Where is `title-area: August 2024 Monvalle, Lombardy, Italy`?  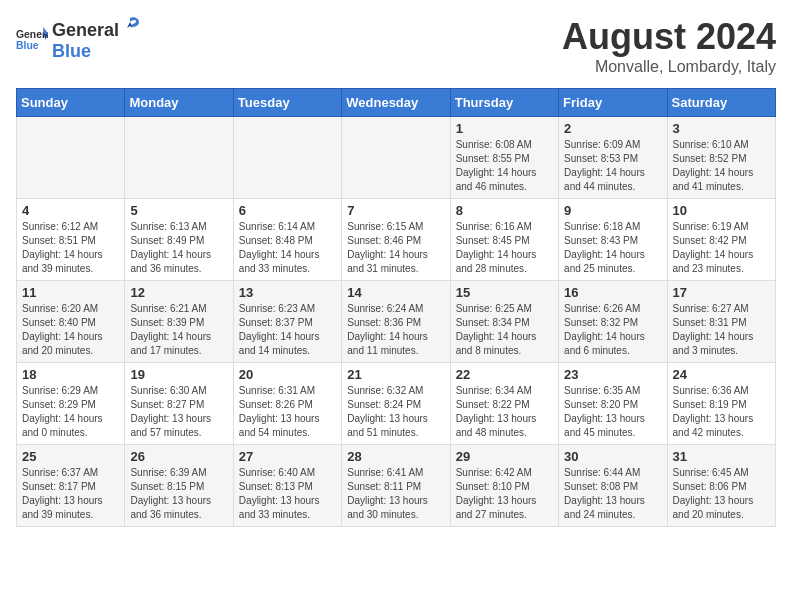
title-area: August 2024 Monvalle, Lombardy, Italy is located at coordinates (669, 46).